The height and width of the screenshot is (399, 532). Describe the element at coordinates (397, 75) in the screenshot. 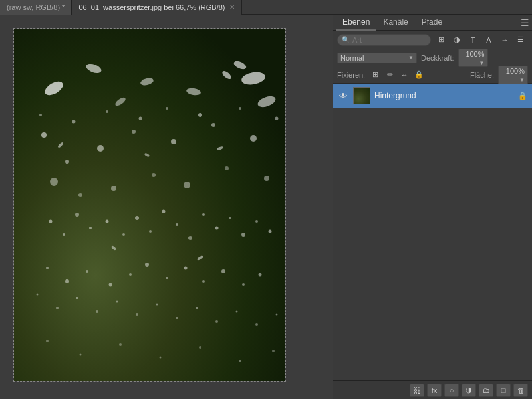

I see `fix-icons: ⊞ ✏ ↔ 🔒` at that location.